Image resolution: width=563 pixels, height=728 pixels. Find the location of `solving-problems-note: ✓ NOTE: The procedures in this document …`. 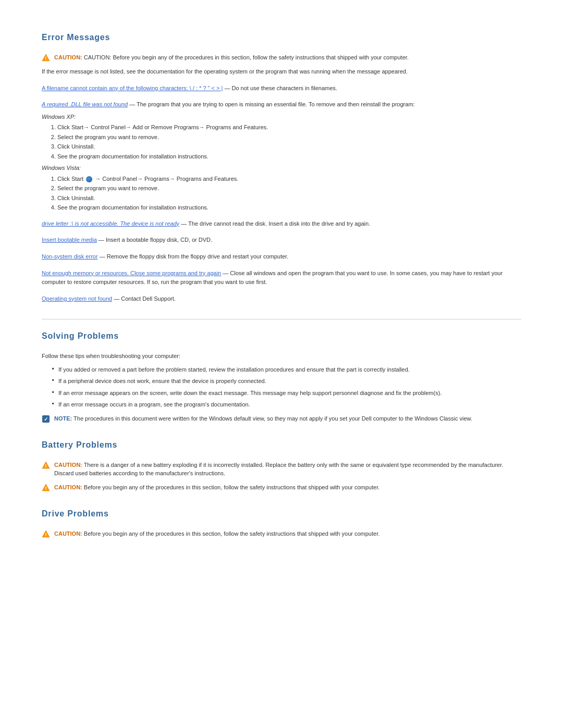

solving-problems-note: ✓ NOTE: The procedures in this document … is located at coordinates (282, 419).